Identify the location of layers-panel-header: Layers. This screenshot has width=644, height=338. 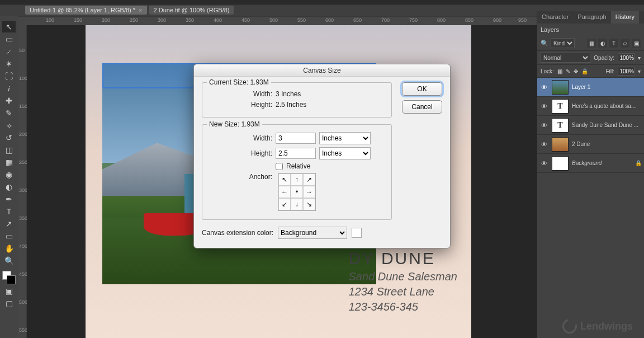
(590, 30).